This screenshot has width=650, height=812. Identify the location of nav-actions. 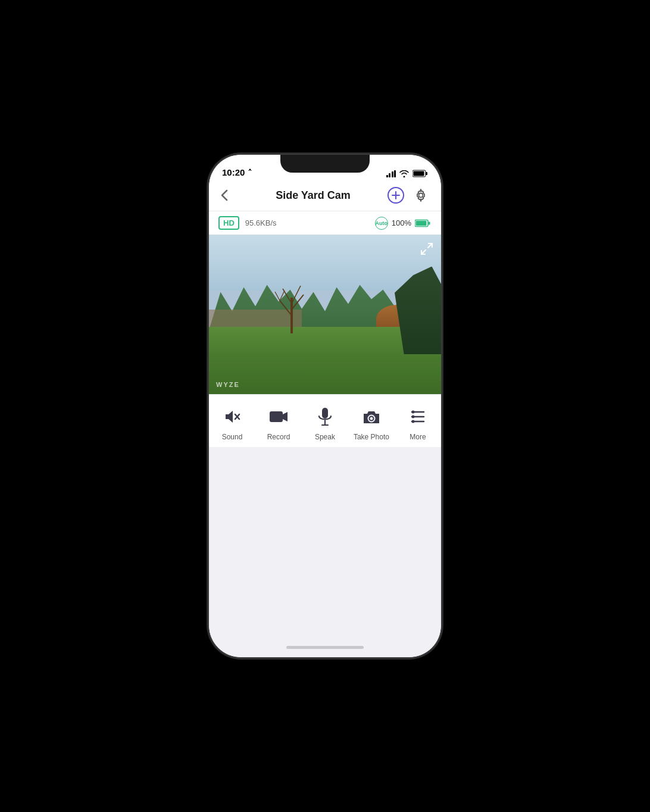
(408, 195).